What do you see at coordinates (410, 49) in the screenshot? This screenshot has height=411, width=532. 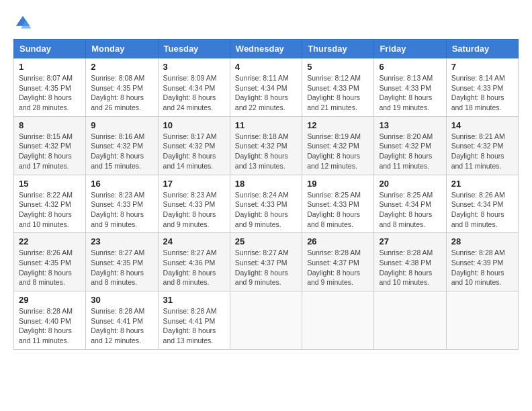 I see `calendar-header-friday: Friday` at bounding box center [410, 49].